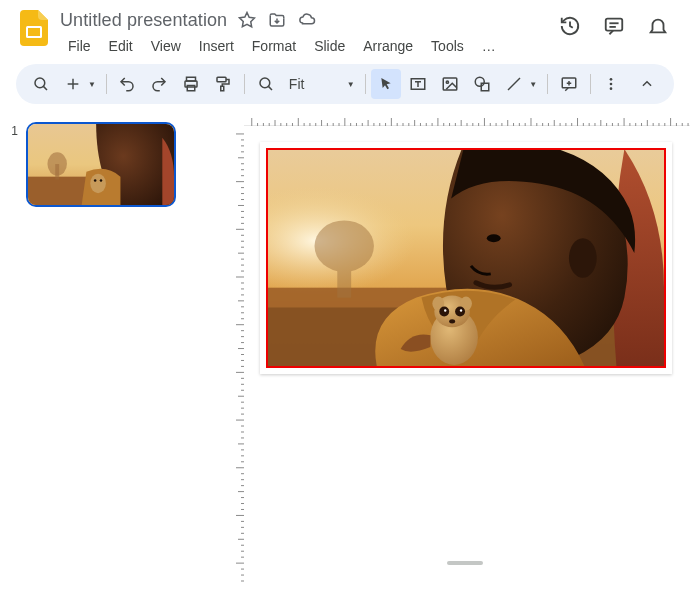 This screenshot has width=690, height=589. What do you see at coordinates (315, 84) in the screenshot?
I see `zoom-select: Fit` at bounding box center [315, 84].